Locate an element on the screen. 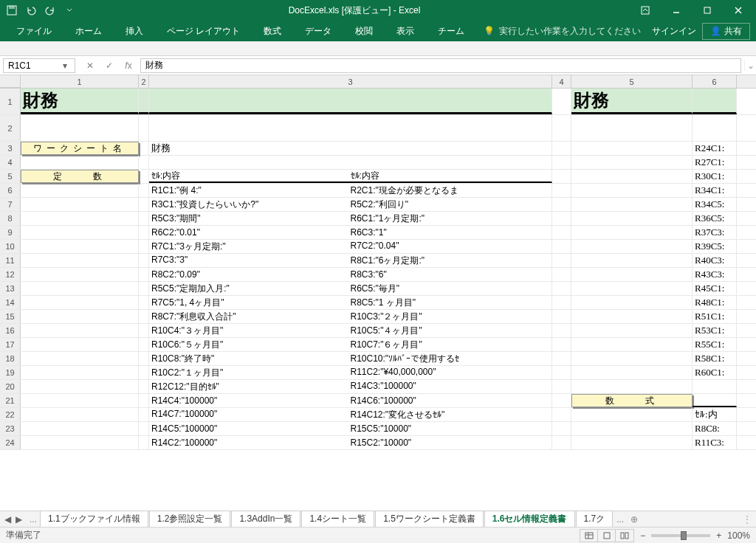 This screenshot has width=756, height=543. col-header: 1 is located at coordinates (80, 81).